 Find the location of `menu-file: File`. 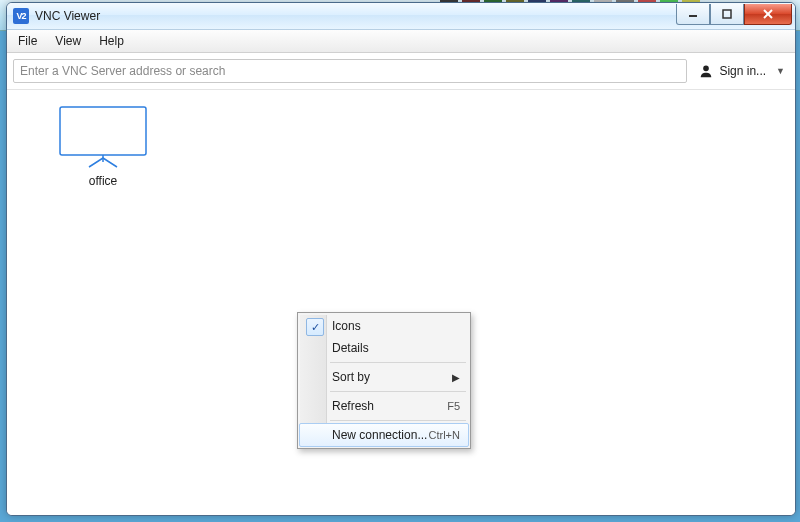

menu-file: File is located at coordinates (28, 41).